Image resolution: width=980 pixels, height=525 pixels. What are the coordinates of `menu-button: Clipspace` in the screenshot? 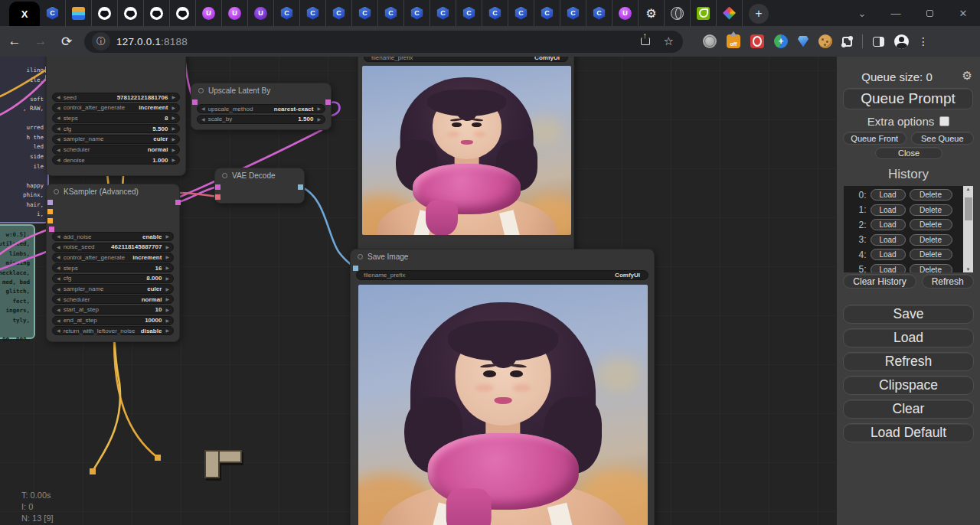 It's located at (908, 386).